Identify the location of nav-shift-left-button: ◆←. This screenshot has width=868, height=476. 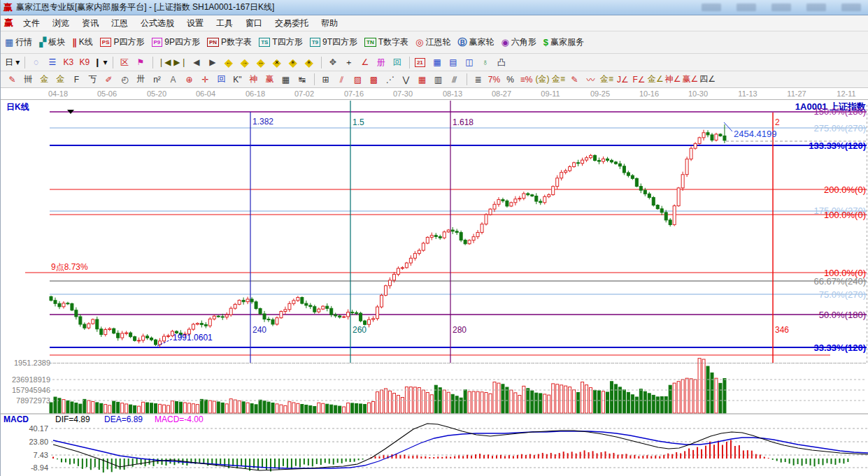
(228, 63).